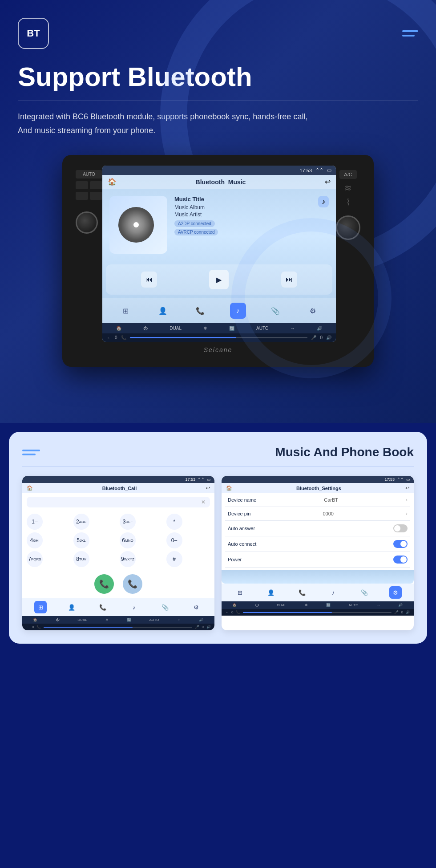 The width and height of the screenshot is (436, 868). I want to click on sys-recycle: 🔄, so click(232, 329).